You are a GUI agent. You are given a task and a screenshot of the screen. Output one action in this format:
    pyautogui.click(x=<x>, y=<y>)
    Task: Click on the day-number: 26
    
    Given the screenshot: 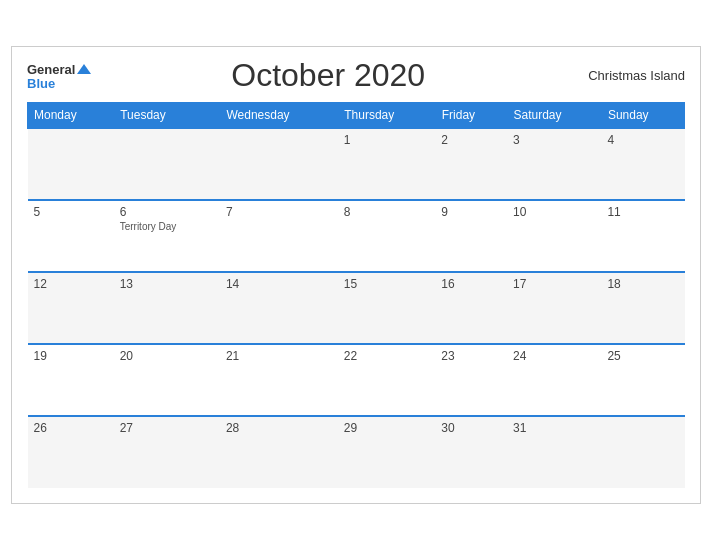 What is the action you would take?
    pyautogui.click(x=40, y=428)
    